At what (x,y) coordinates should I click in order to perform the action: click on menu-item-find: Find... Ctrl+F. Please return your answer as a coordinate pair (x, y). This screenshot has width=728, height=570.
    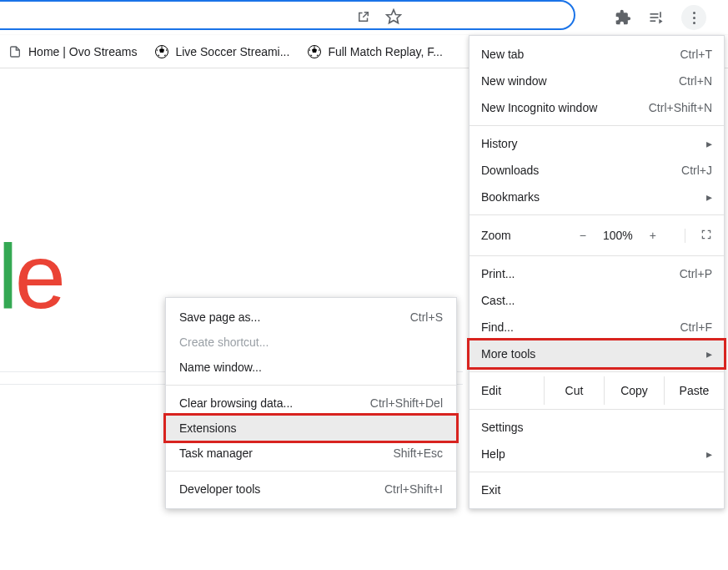
    Looking at the image, I should click on (597, 327).